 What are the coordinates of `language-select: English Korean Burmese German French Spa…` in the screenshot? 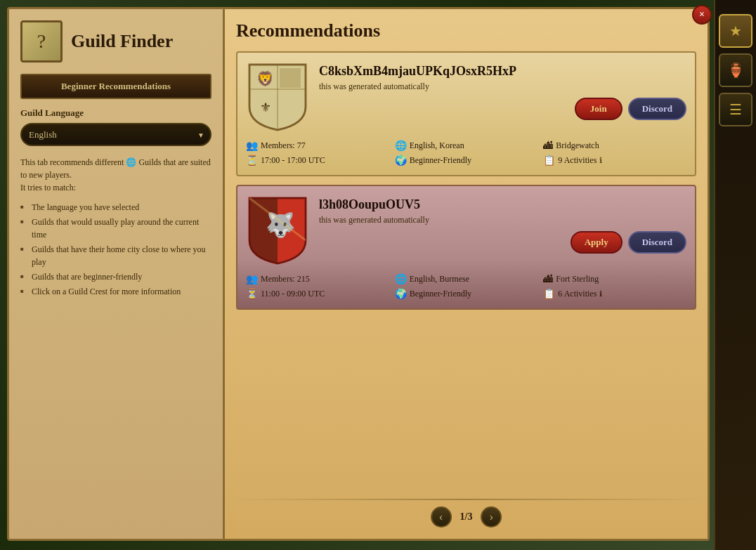 It's located at (116, 135).